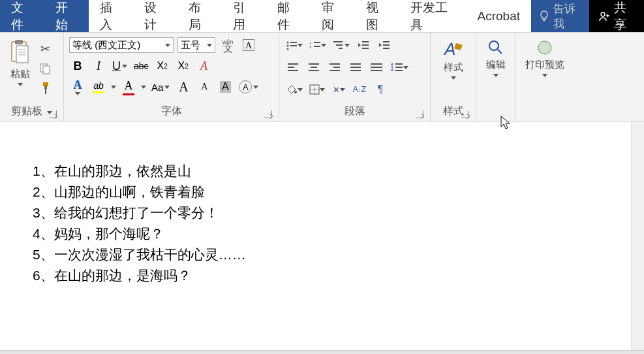 This screenshot has width=644, height=354. What do you see at coordinates (45, 49) in the screenshot?
I see `cut-button: ✂` at bounding box center [45, 49].